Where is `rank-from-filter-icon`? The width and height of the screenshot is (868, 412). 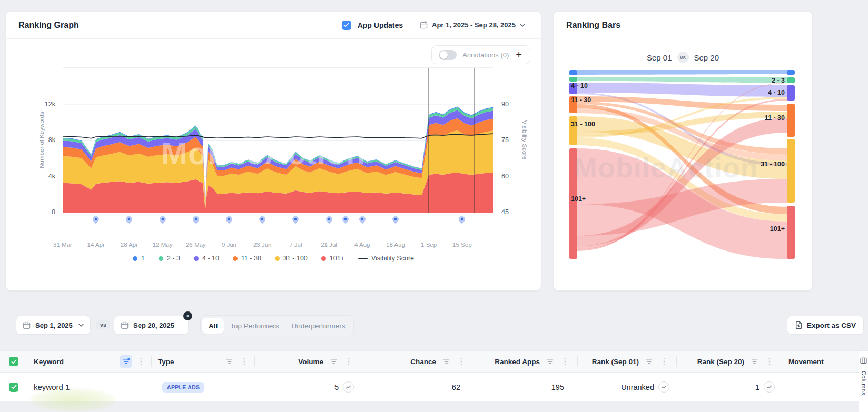
rank-from-filter-icon is located at coordinates (649, 361).